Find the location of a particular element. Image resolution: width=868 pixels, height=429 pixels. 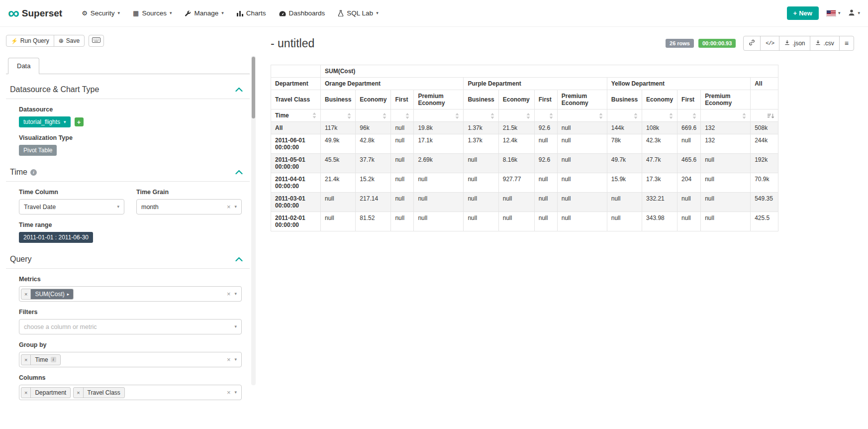

superset-logo-icon: ∞ is located at coordinates (13, 13).